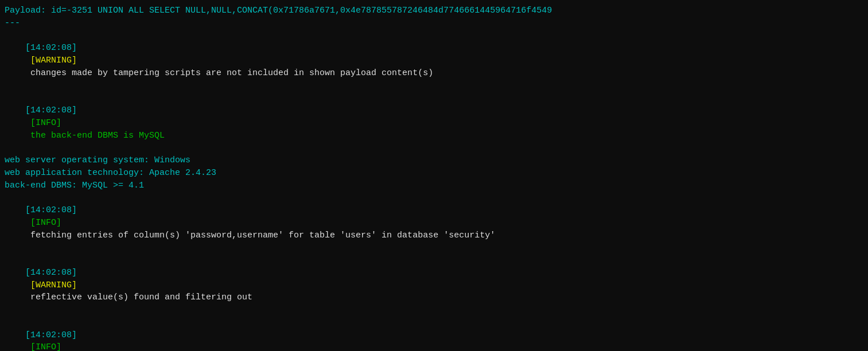 This screenshot has width=868, height=351. What do you see at coordinates (139, 297) in the screenshot?
I see `message-4: reflective value(s) found and filtering …` at bounding box center [139, 297].